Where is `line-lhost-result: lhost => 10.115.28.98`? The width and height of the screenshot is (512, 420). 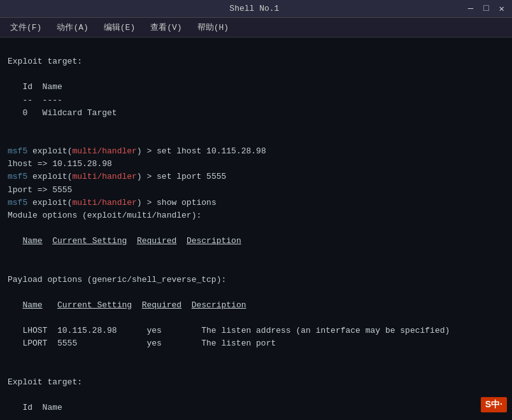 line-lhost-result: lhost => 10.115.28.98 is located at coordinates (256, 164).